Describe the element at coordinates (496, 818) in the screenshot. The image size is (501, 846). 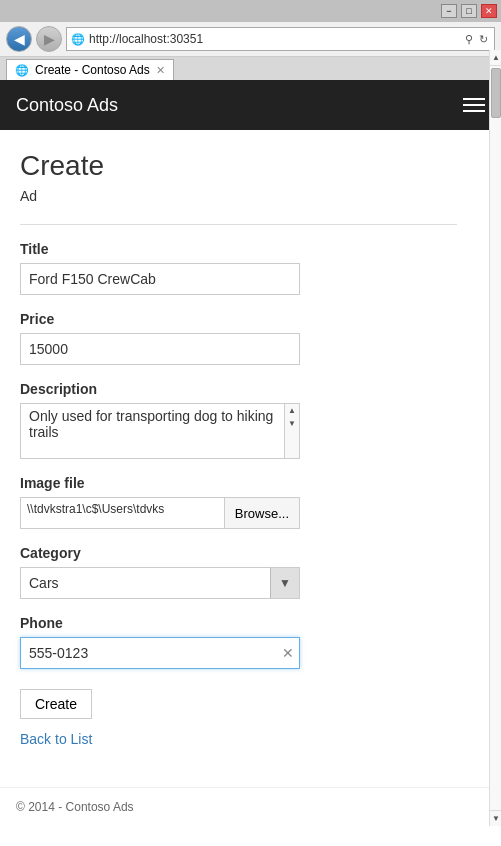
I see `scroll-down-arrow: ▼` at that location.